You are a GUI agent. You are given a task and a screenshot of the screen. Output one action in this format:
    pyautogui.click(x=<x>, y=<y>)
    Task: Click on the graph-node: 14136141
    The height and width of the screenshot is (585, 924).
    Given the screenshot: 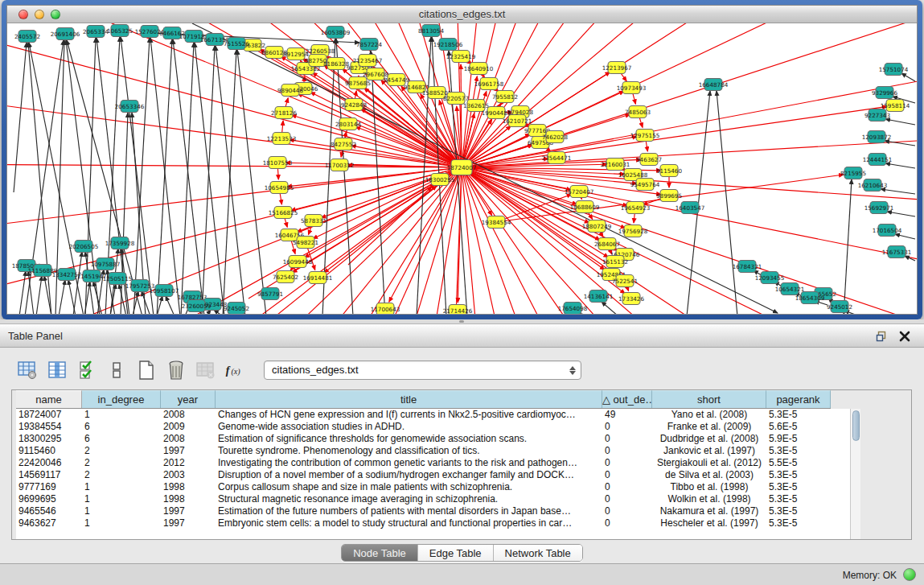 What is the action you would take?
    pyautogui.click(x=598, y=296)
    